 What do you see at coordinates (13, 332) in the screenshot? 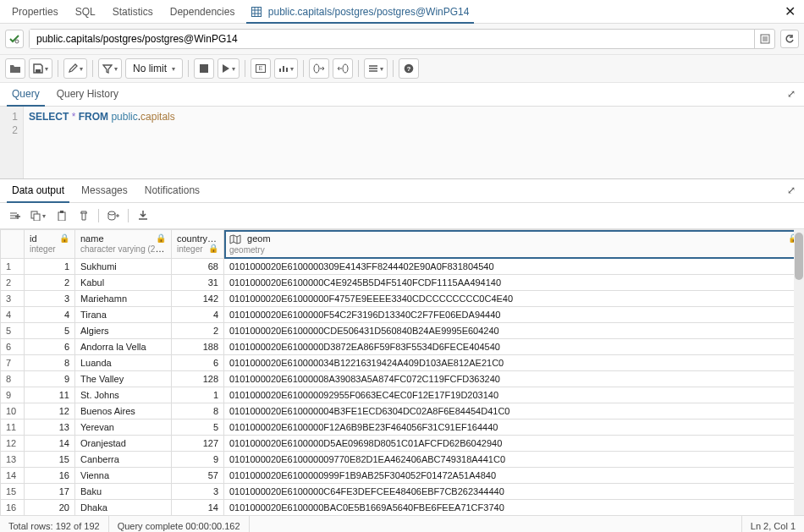
I see `cell-rownum: 5` at bounding box center [13, 332].